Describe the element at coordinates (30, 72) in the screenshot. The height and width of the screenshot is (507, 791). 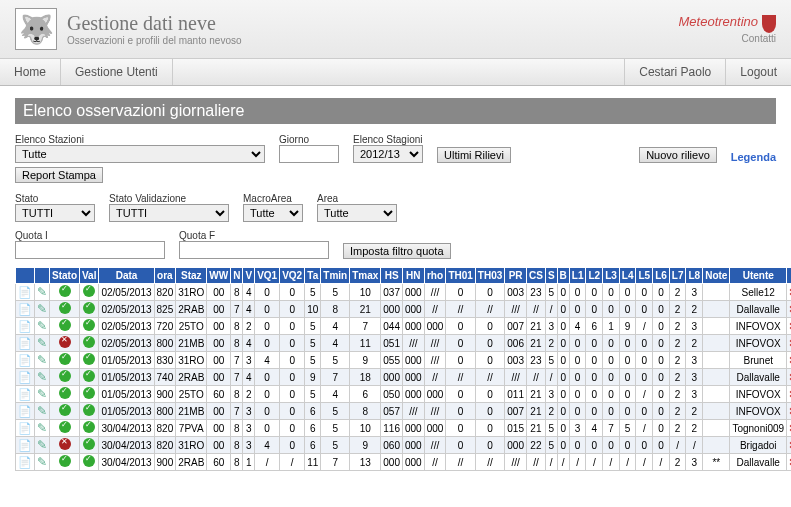
I see `menu-home: Home` at that location.